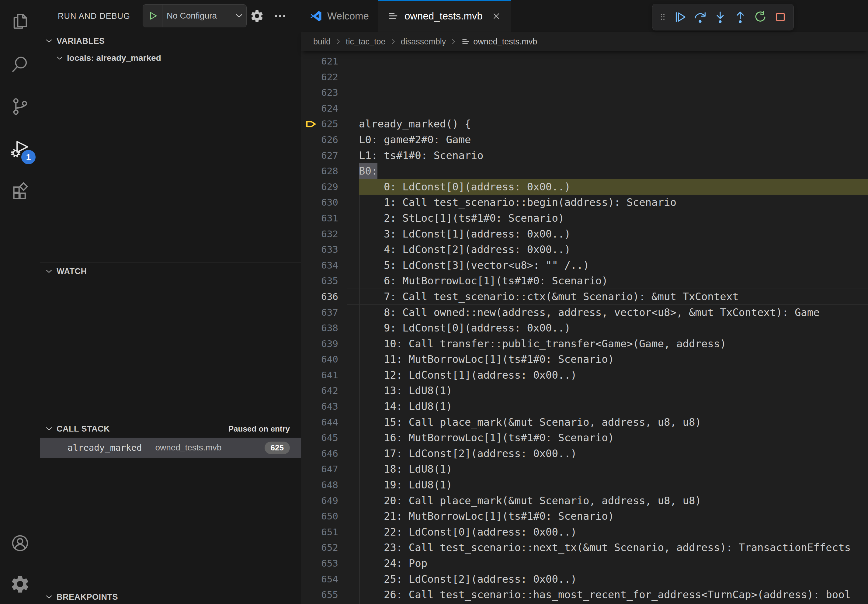  What do you see at coordinates (20, 64) in the screenshot?
I see `sidebar-item-search` at bounding box center [20, 64].